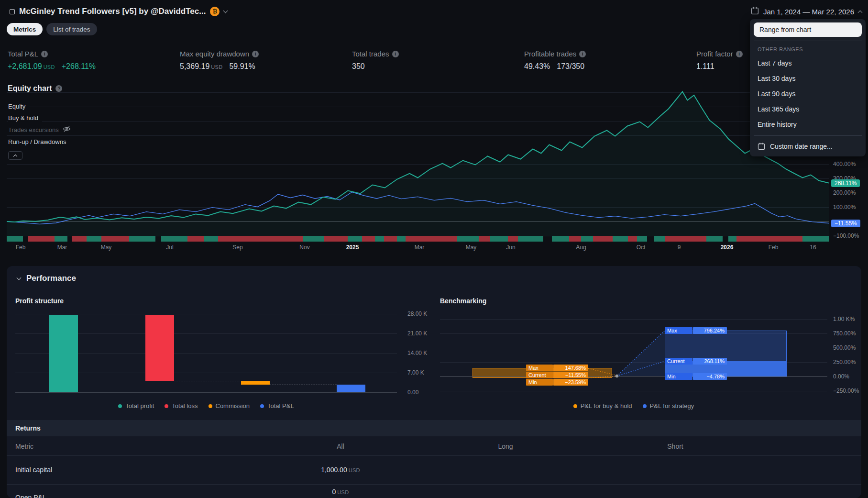 Image resolution: width=868 pixels, height=498 pixels. Describe the element at coordinates (557, 382) in the screenshot. I see `buyhold-min-box: Min−23.59%` at that location.